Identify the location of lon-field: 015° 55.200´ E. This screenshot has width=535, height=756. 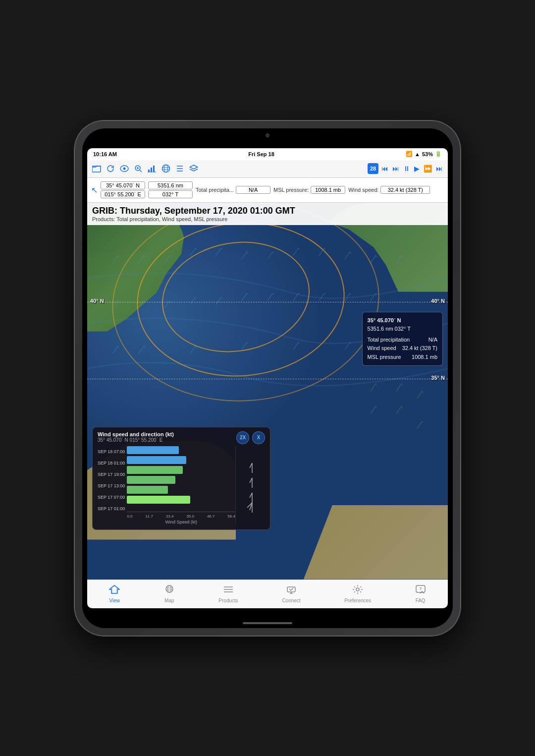
(123, 194).